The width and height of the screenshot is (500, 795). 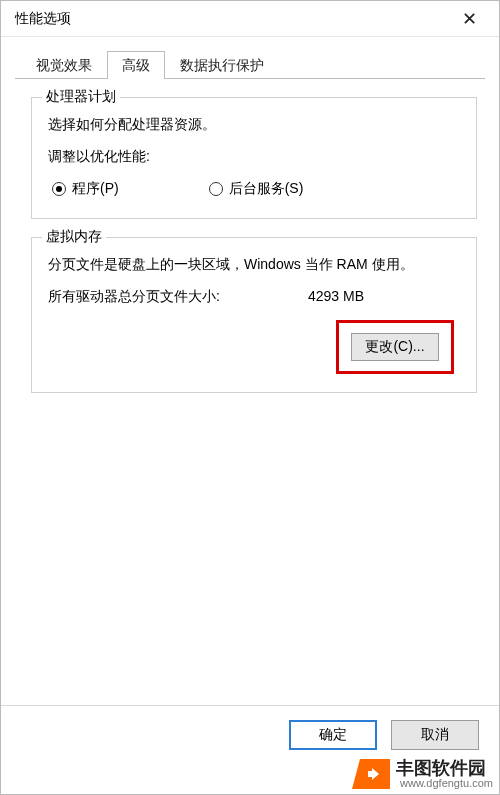 What do you see at coordinates (250, 19) in the screenshot?
I see `titlebar: 性能选项 ✕` at bounding box center [250, 19].